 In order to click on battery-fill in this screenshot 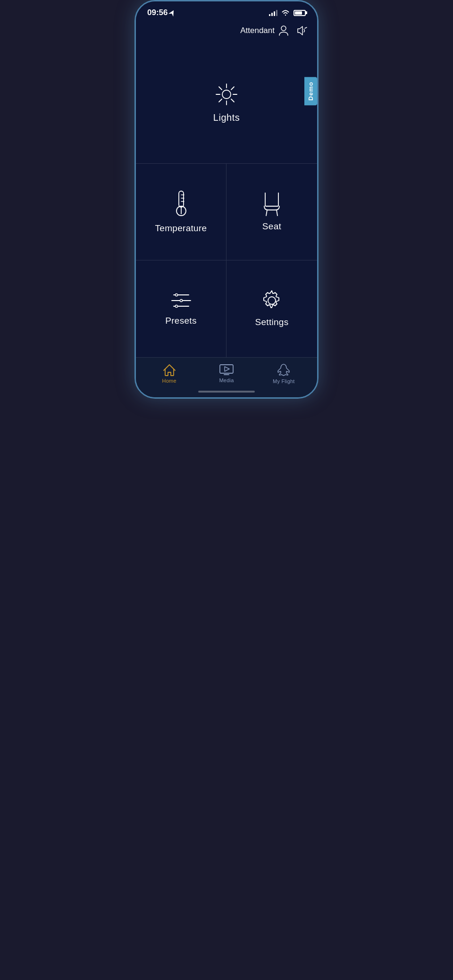, I will do `click(298, 13)`.